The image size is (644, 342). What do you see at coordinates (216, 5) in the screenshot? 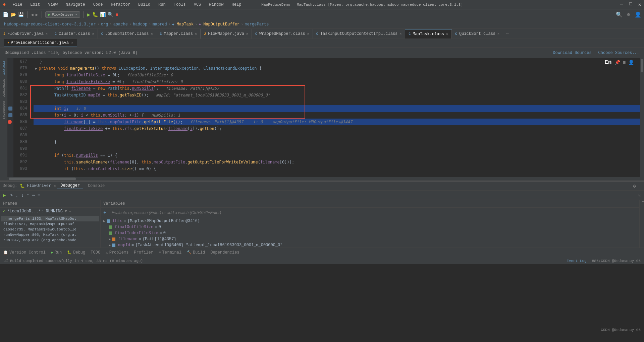
I see `menu-window: Window` at bounding box center [216, 5].